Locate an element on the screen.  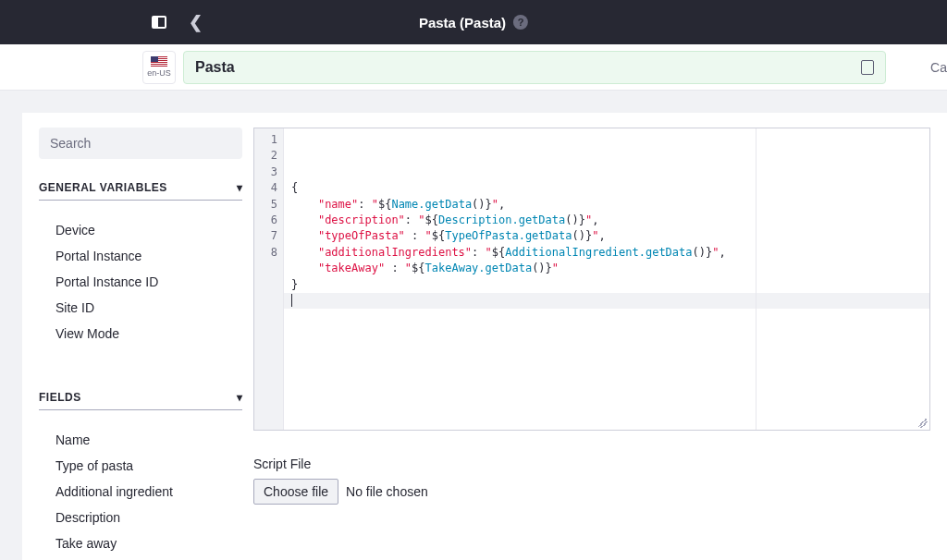
script-file-label: Script File is located at coordinates (592, 464).